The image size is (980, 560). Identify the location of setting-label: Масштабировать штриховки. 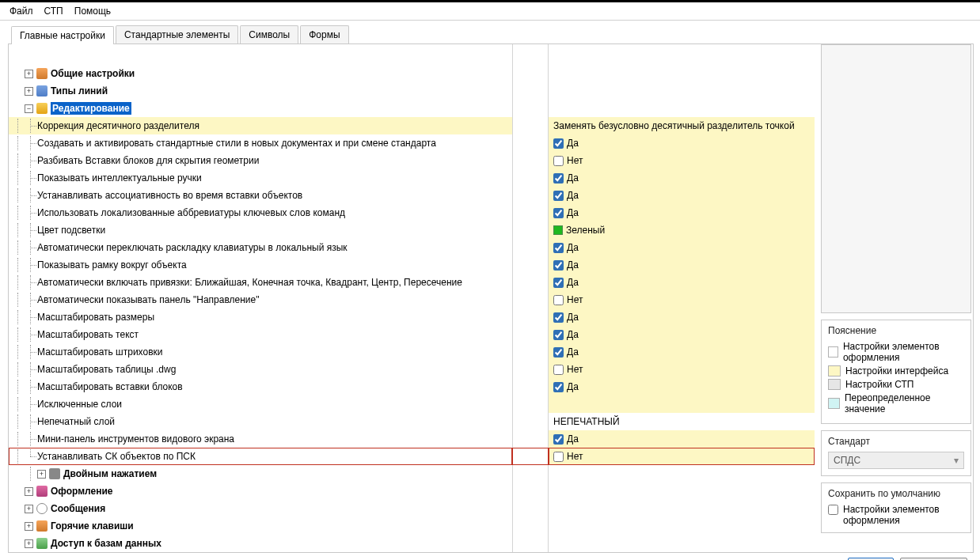
(100, 352).